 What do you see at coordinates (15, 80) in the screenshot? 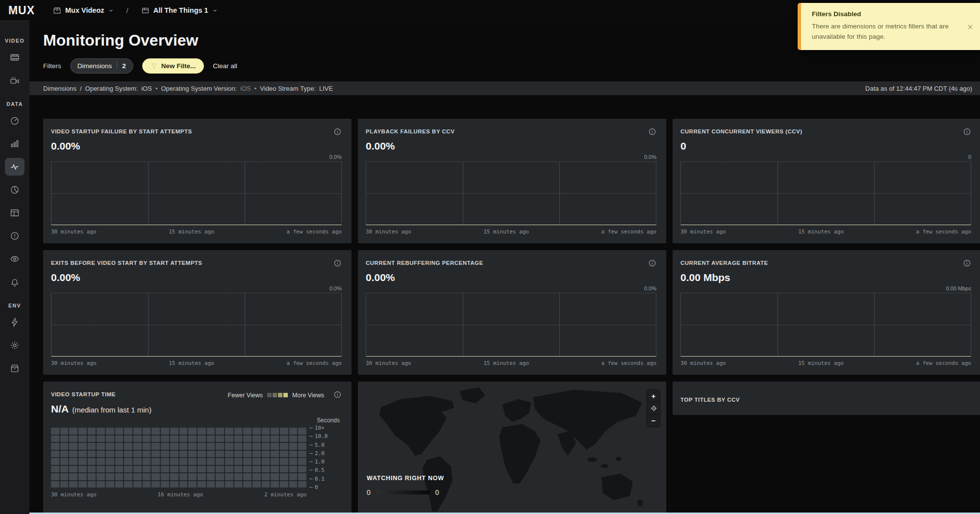
I see `video-camera-icon` at bounding box center [15, 80].